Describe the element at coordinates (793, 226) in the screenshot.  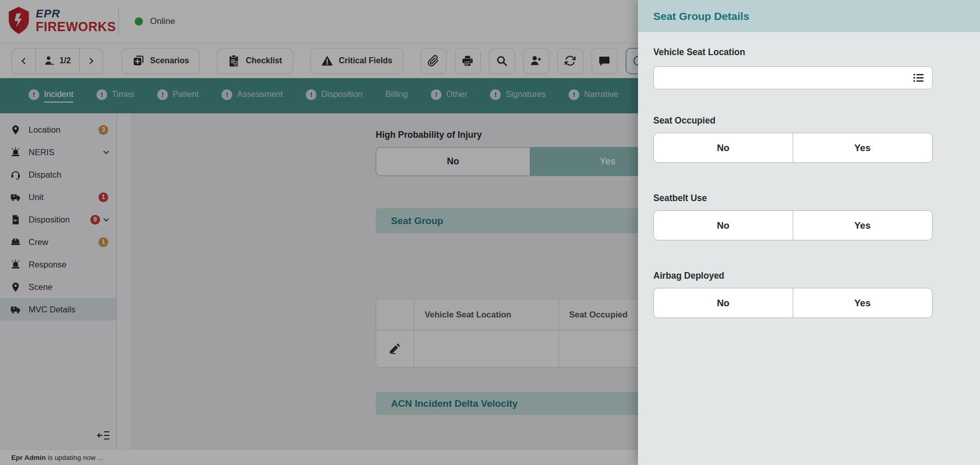
I see `seatbelt-use-toggle: No Yes` at that location.